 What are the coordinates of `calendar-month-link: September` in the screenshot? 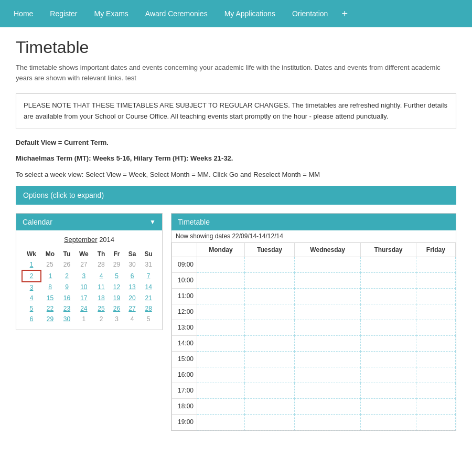 It's located at (81, 239).